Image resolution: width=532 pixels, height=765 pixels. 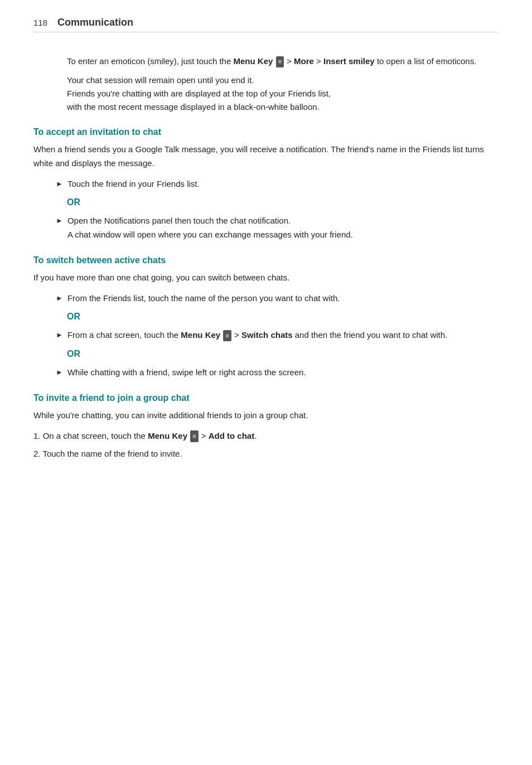 What do you see at coordinates (40, 22) in the screenshot?
I see `page-number: 118` at bounding box center [40, 22].